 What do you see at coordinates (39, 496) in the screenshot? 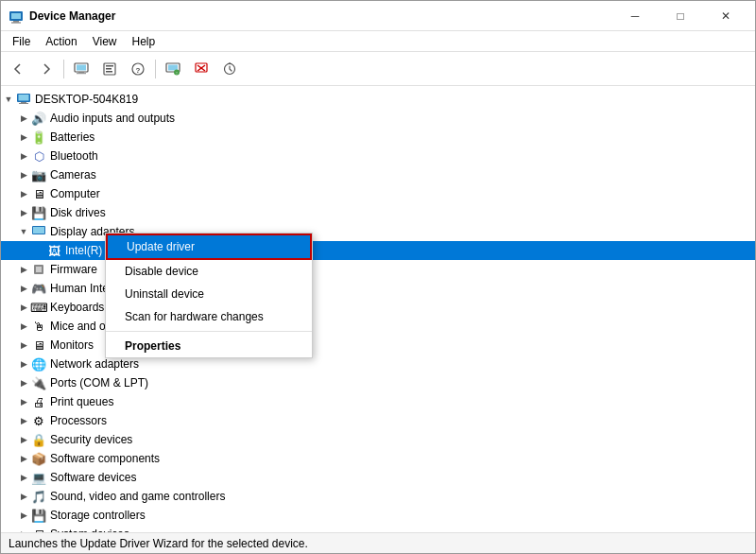
I see `sound-icon: 🎵` at bounding box center [39, 496].